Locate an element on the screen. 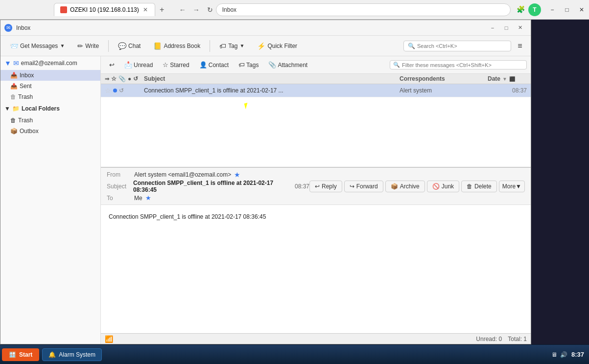 This screenshot has width=589, height=364. write-icon: ✏ is located at coordinates (80, 46).